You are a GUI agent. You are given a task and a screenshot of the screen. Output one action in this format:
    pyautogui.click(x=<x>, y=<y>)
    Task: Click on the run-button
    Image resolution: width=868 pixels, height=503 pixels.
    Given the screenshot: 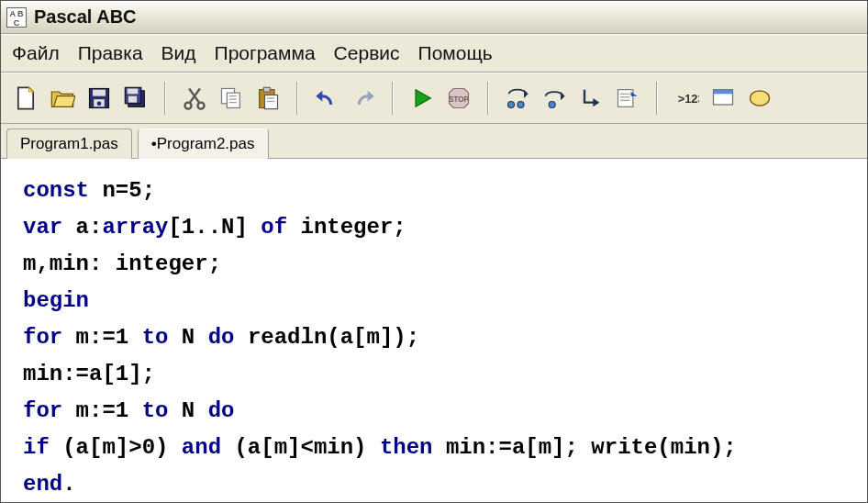 What is the action you would take?
    pyautogui.click(x=422, y=98)
    